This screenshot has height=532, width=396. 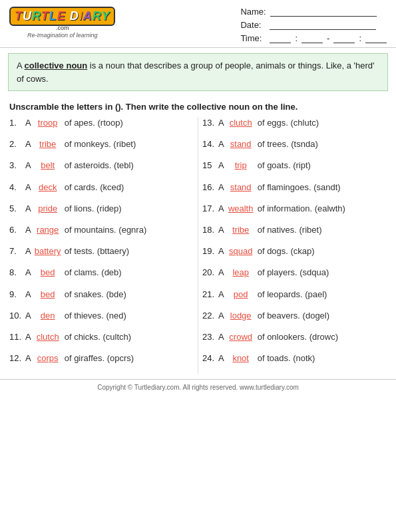 What do you see at coordinates (100, 144) in the screenshot?
I see `item-text: of monkeys. (ribet)` at bounding box center [100, 144].